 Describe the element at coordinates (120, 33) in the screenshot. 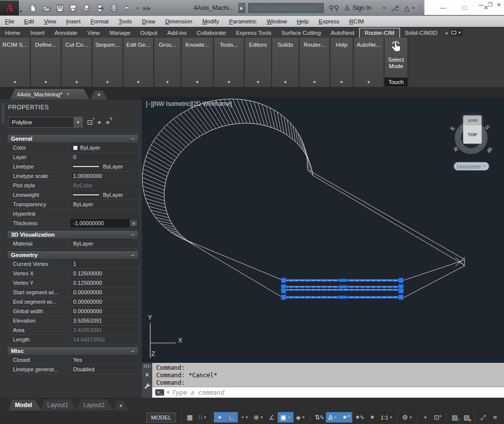

I see `ribbon-tab-manage: Manage` at that location.